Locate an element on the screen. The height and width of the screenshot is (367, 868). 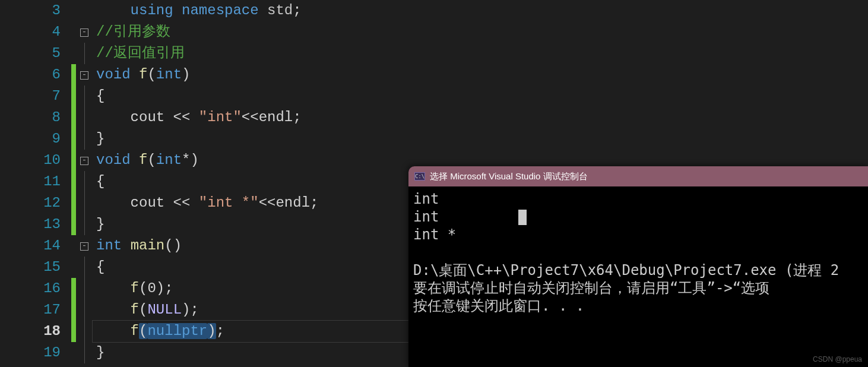
line-number: 12 is located at coordinates (30, 203).